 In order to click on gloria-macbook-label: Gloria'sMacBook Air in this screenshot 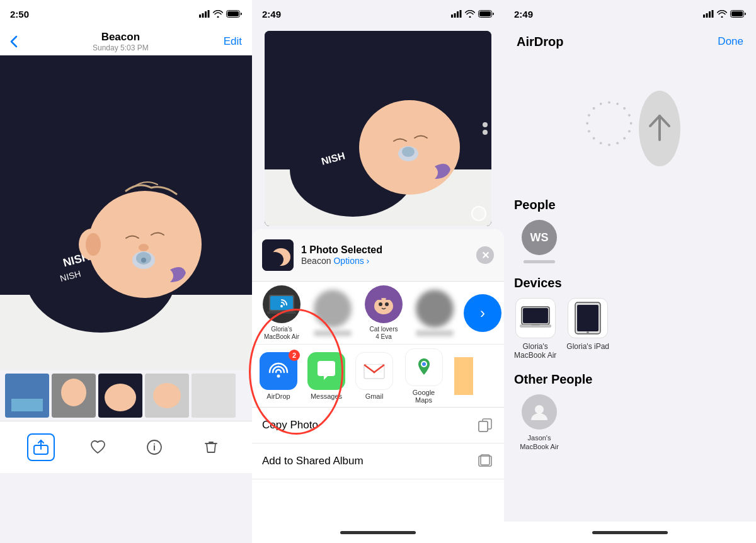, I will do `click(282, 333)`.